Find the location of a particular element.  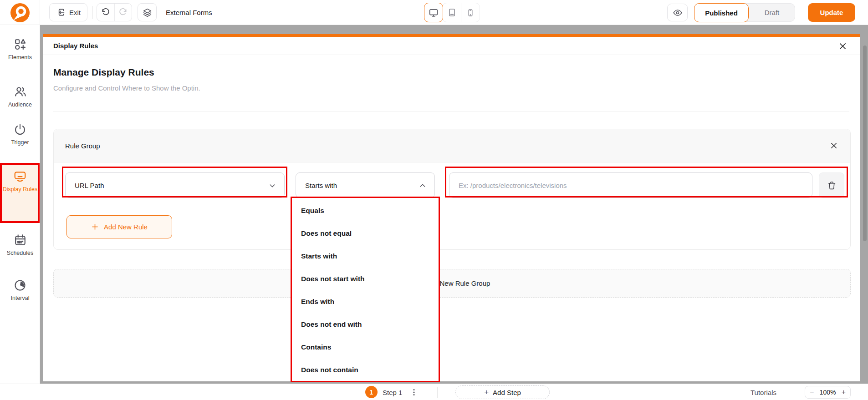

rule-field-value: URL Path is located at coordinates (89, 186).